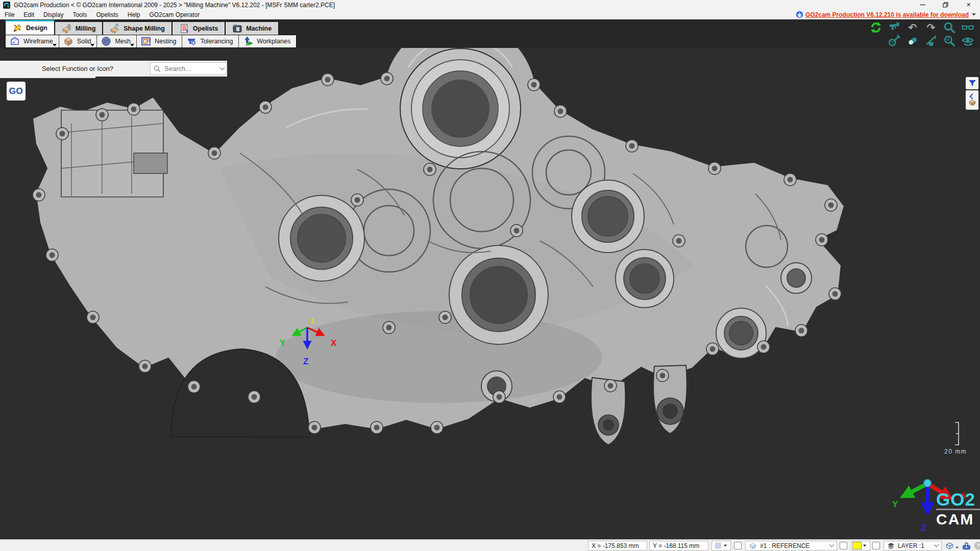 This screenshot has height=551, width=980. I want to click on zoom-extents-icon, so click(949, 41).